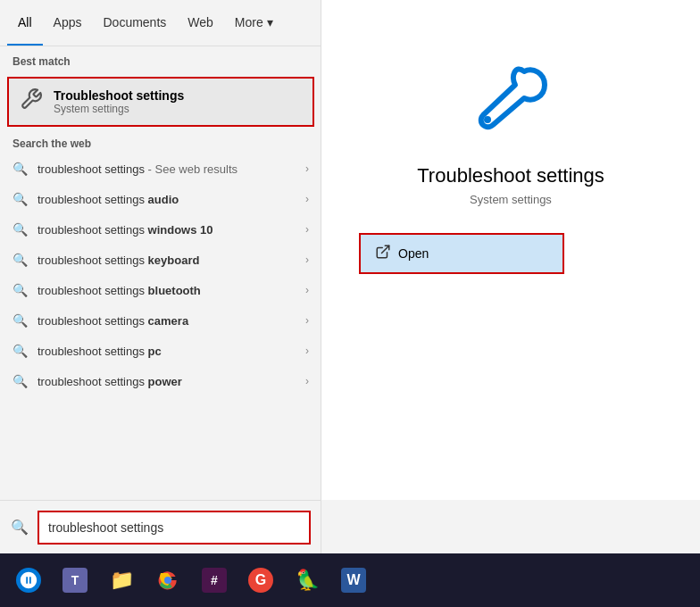 This screenshot has height=607, width=700. What do you see at coordinates (167, 291) in the screenshot?
I see `result-text-5: troubleshoot settings bluetooth` at bounding box center [167, 291].